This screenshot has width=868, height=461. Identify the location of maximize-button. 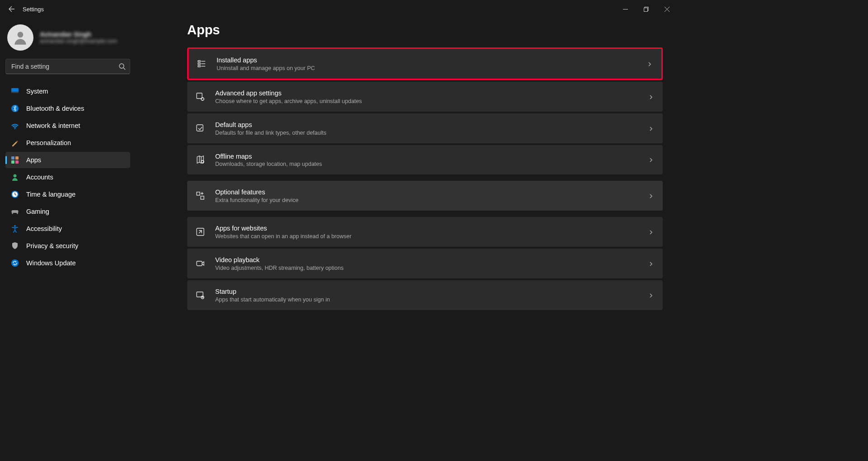
(646, 9).